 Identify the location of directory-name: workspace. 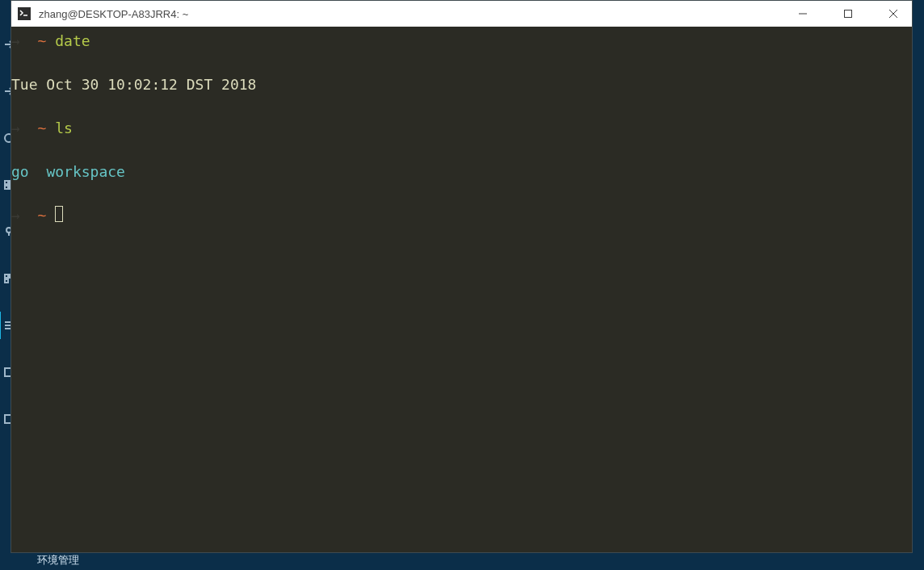
(86, 171).